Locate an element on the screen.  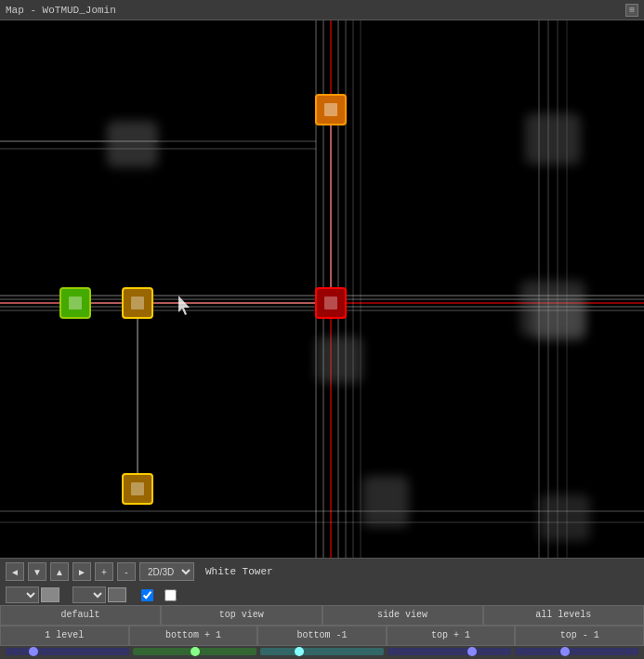
nav-down-button: ▼ is located at coordinates (37, 572).